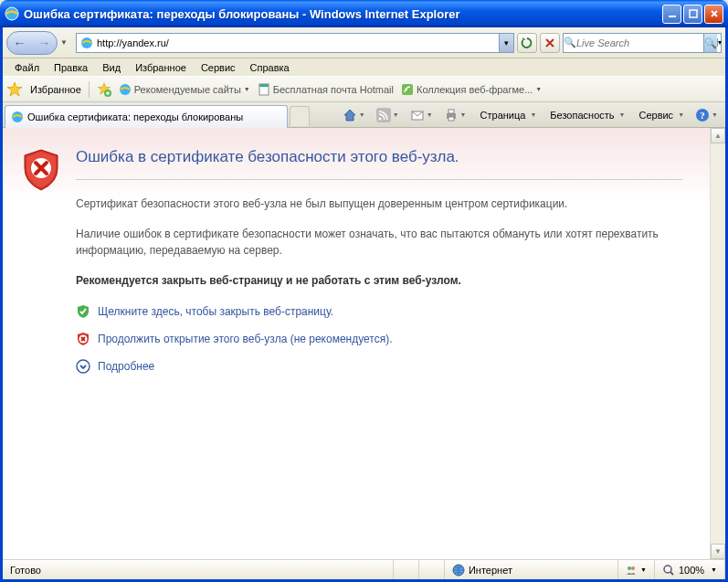  I want to click on stop-button, so click(550, 43).